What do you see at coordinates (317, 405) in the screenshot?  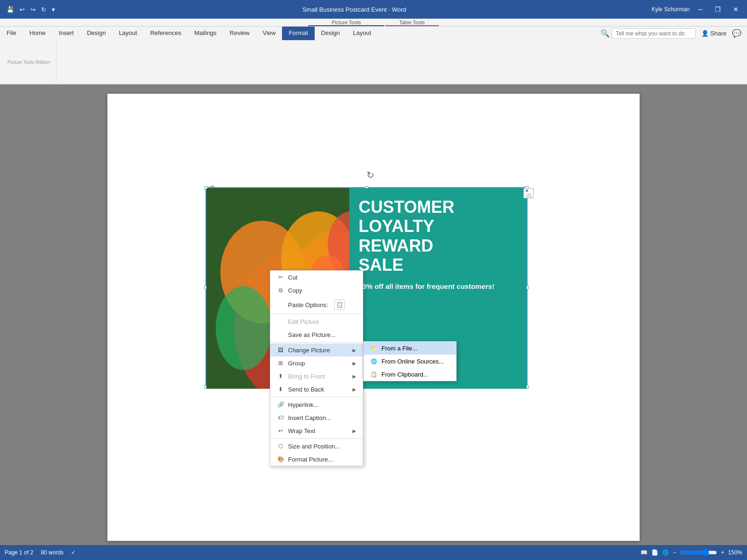 I see `cm-hyperlink: 🔗 Hyperlink...` at bounding box center [317, 405].